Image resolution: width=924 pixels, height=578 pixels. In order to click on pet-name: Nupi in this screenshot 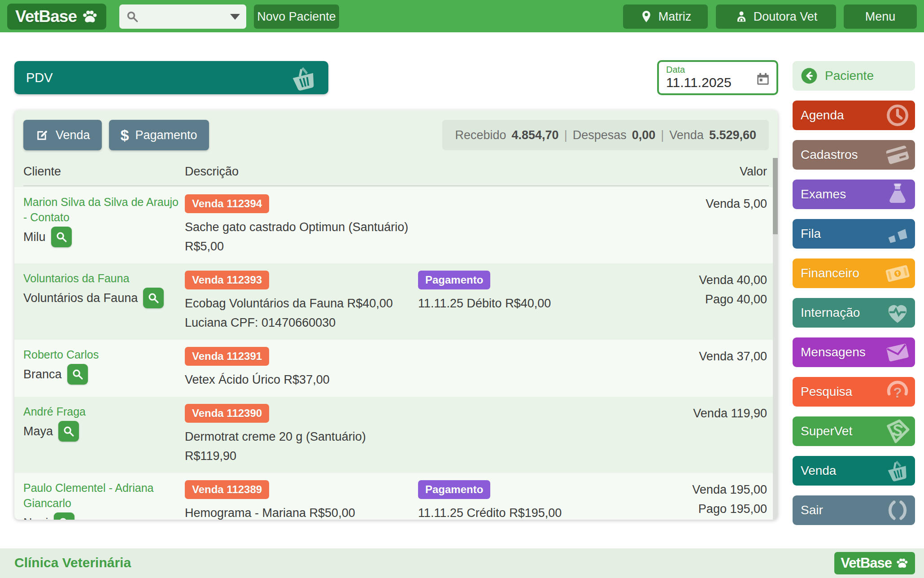, I will do `click(36, 518)`.